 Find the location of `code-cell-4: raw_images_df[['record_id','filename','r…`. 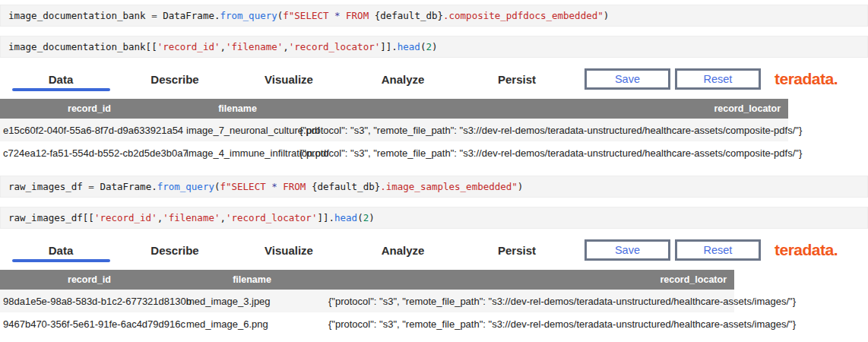

code-cell-4: raw_images_df[['record_id','filename','r… is located at coordinates (434, 217).